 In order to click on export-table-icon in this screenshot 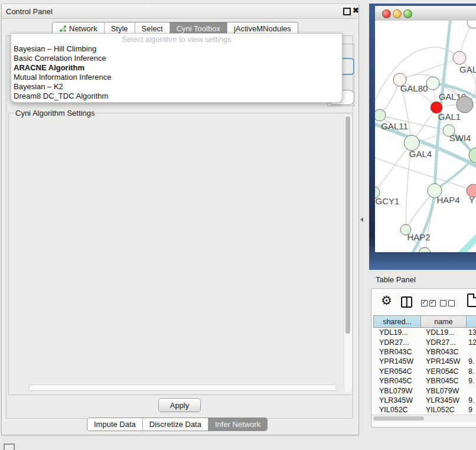, I will do `click(471, 300)`.